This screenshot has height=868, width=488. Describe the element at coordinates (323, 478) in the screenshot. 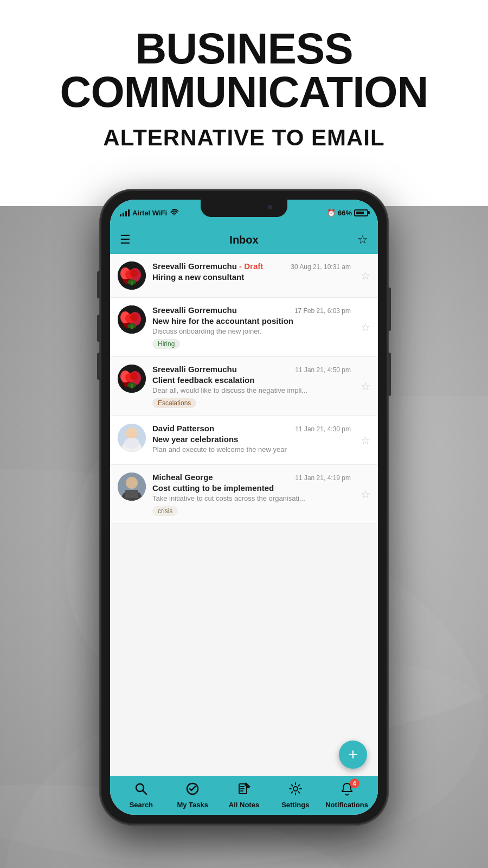

I see `message-date: 11 Jan 21, 4:19 pm` at that location.